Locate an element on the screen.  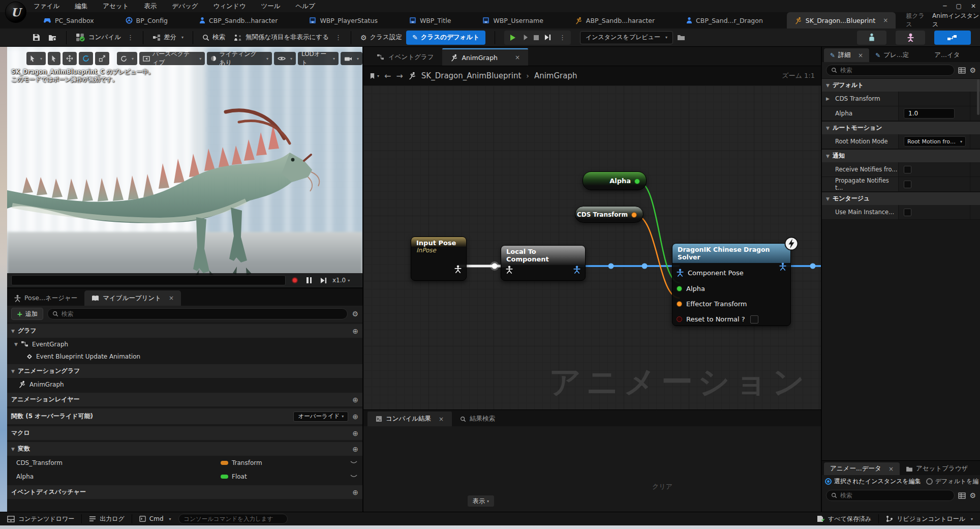
menu-view: 表示 is located at coordinates (150, 6).